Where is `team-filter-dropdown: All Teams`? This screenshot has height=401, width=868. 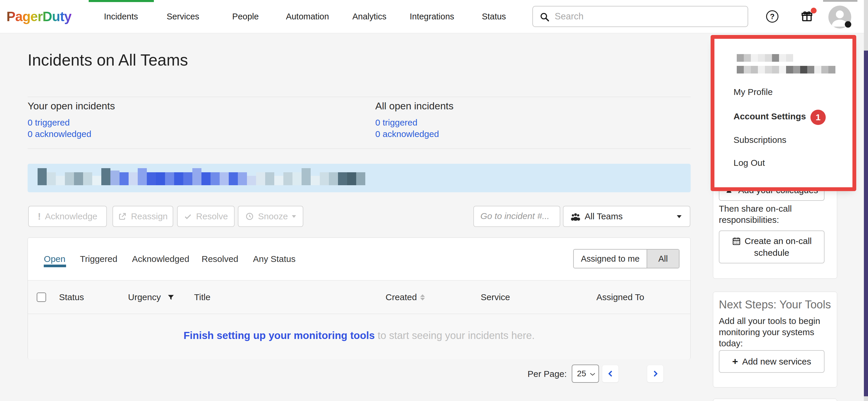
team-filter-dropdown: All Teams is located at coordinates (627, 217).